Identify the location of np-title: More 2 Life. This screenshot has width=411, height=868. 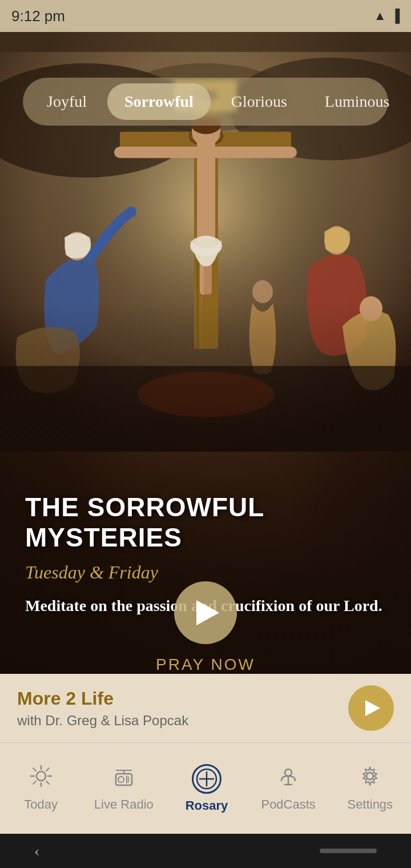
(103, 699).